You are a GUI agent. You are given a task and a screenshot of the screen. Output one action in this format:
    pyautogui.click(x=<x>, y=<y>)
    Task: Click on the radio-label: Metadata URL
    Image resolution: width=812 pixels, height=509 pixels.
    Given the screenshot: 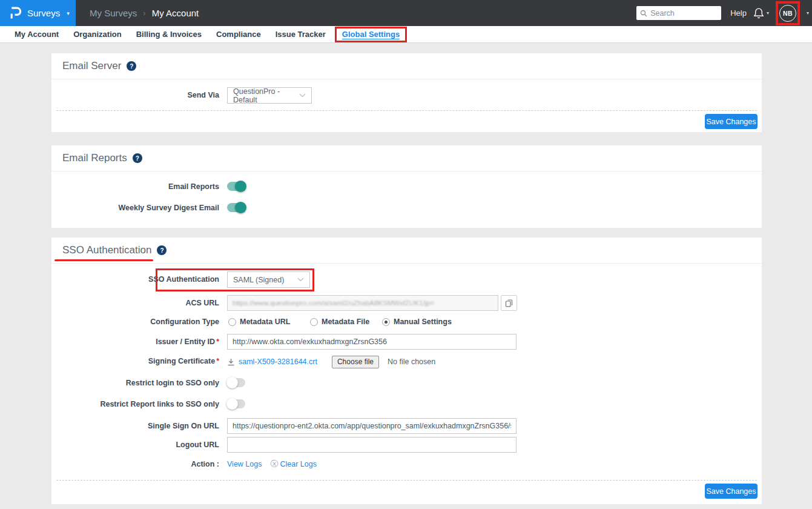 What is the action you would take?
    pyautogui.click(x=265, y=322)
    